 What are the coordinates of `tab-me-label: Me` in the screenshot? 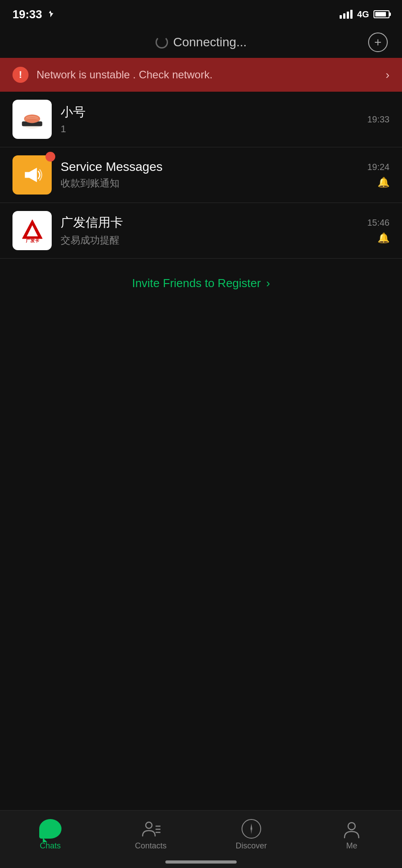 It's located at (352, 846).